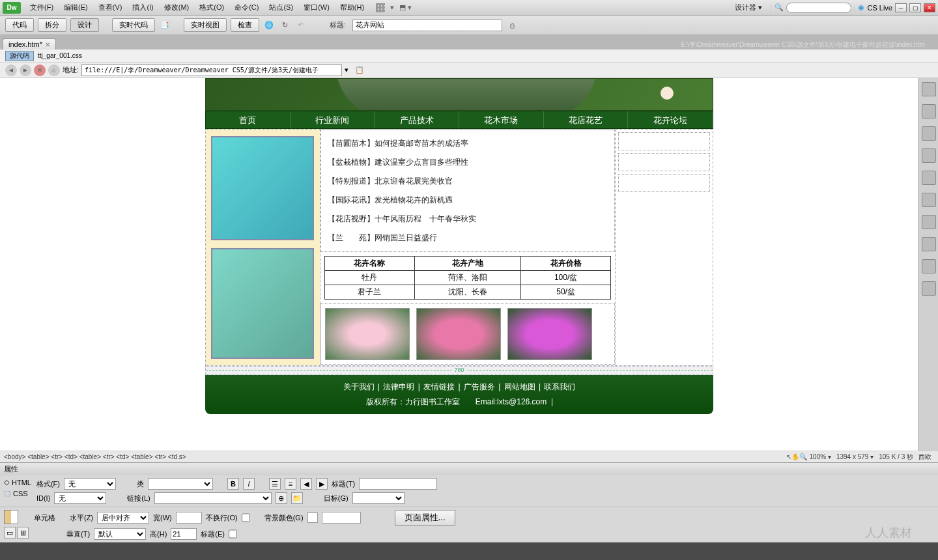  Describe the element at coordinates (333, 120) in the screenshot. I see `nav-news: 行业新闻` at that location.